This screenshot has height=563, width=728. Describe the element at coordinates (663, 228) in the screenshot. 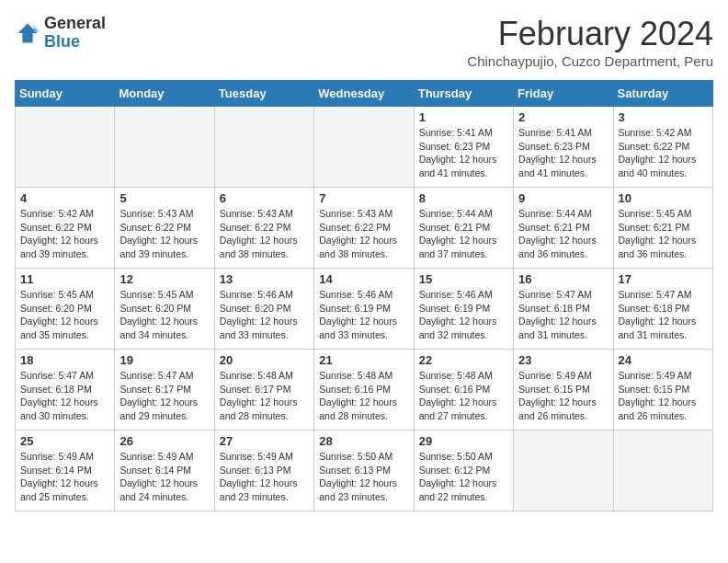

I see `calendar-cell: 10Sunrise: 5:45 AM Sunset: 6:21 PM Dayli…` at that location.